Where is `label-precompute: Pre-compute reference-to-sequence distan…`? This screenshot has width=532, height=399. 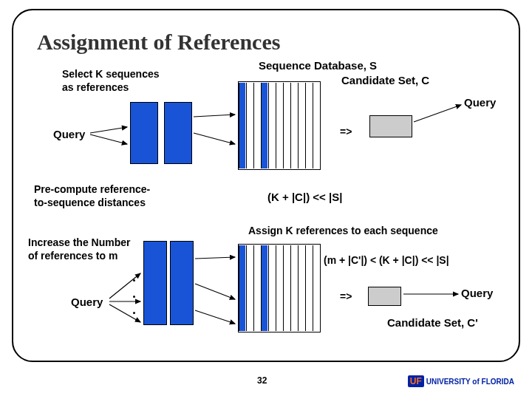 label-precompute: Pre-compute reference-to-sequence distan… is located at coordinates (92, 197).